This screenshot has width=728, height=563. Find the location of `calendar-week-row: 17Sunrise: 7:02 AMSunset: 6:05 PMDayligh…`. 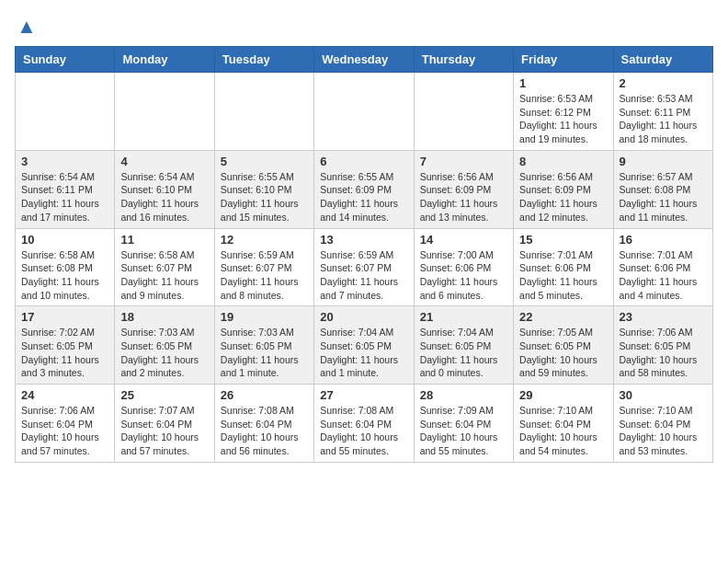

calendar-week-row: 17Sunrise: 7:02 AMSunset: 6:05 PMDayligh… is located at coordinates (364, 346).